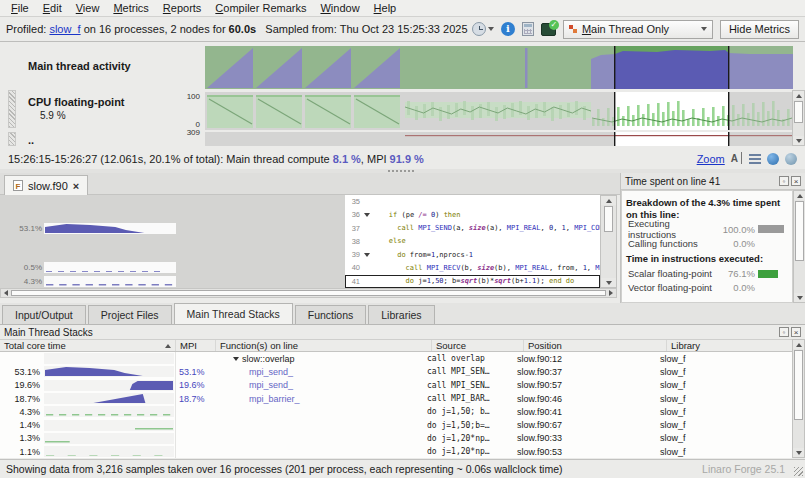 The width and height of the screenshot is (805, 478). I want to click on editor-hscrollbar, so click(308, 293).